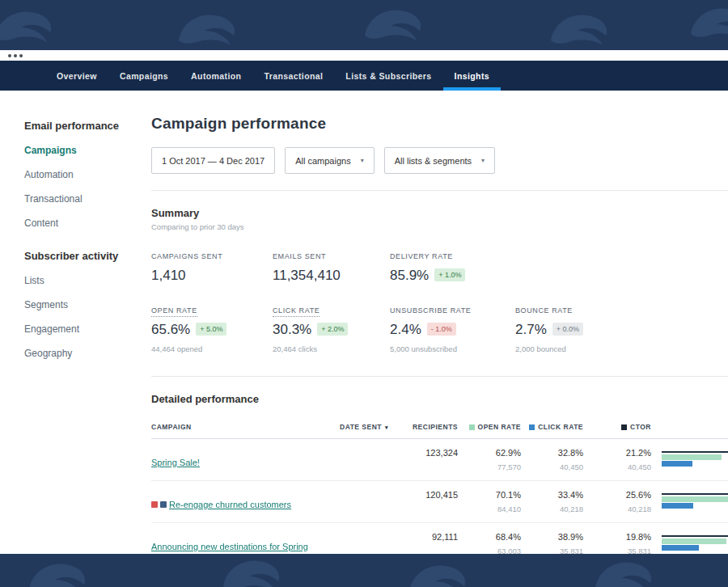 The width and height of the screenshot is (728, 587). I want to click on list-filter-select: All lists & segments ▾, so click(440, 160).